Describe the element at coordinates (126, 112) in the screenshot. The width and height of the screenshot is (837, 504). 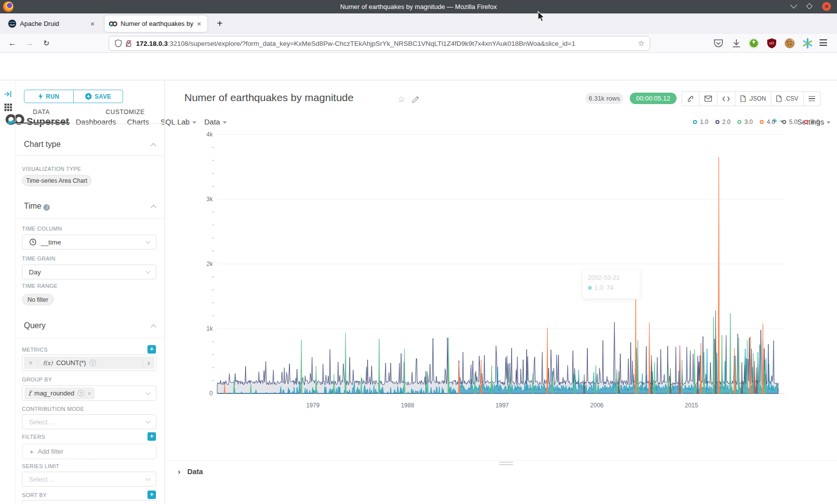
I see `tab-customize: CUSTOMIZE` at that location.